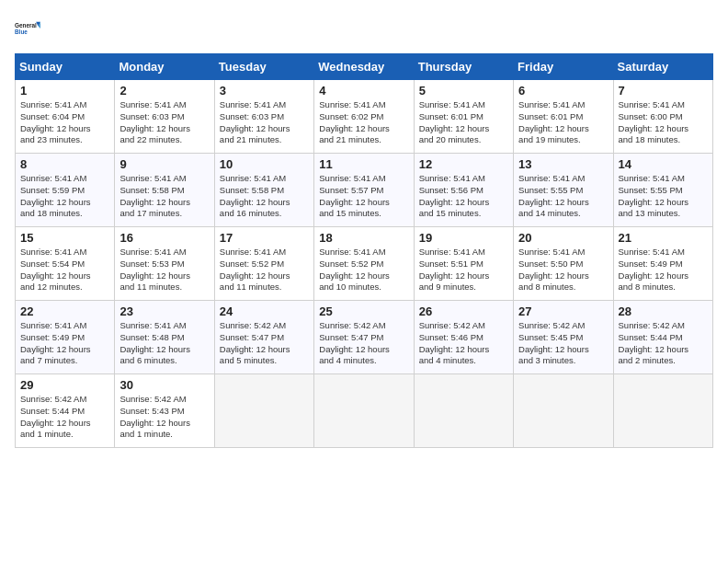 This screenshot has width=728, height=563. What do you see at coordinates (663, 67) in the screenshot?
I see `header-saturday: Saturday` at bounding box center [663, 67].